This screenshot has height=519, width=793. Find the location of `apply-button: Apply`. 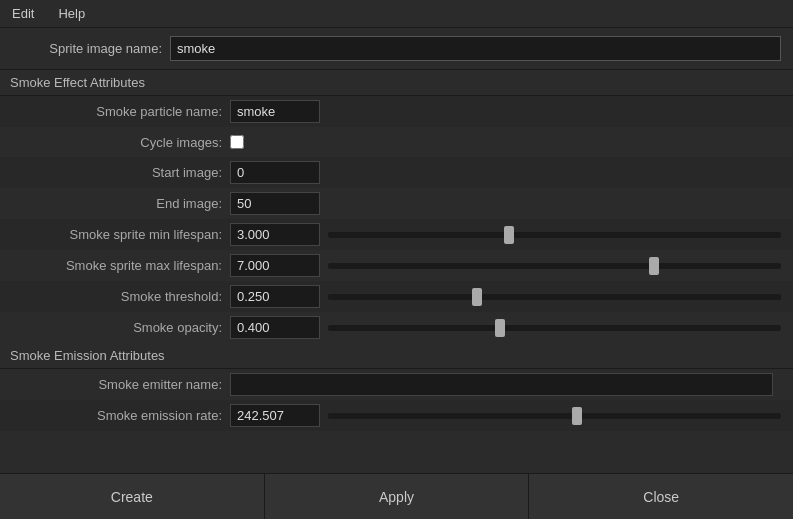

apply-button: Apply is located at coordinates (398, 496).